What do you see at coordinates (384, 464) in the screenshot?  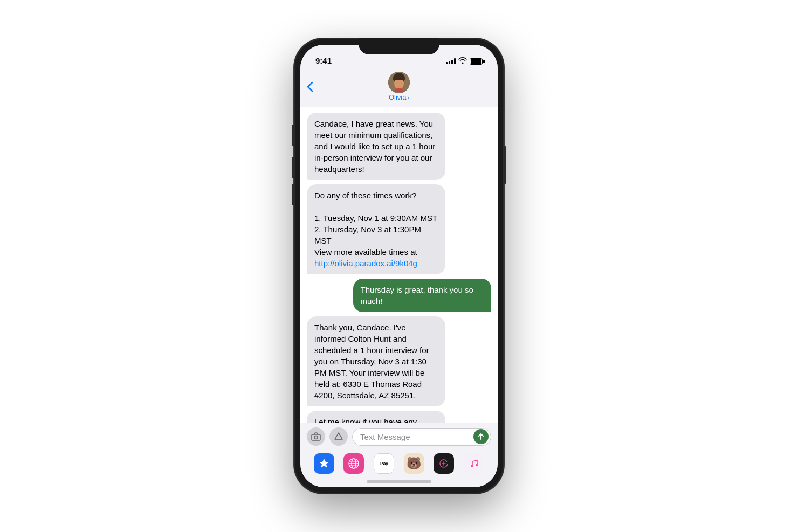 I see `apple-pay-icon: Pay` at bounding box center [384, 464].